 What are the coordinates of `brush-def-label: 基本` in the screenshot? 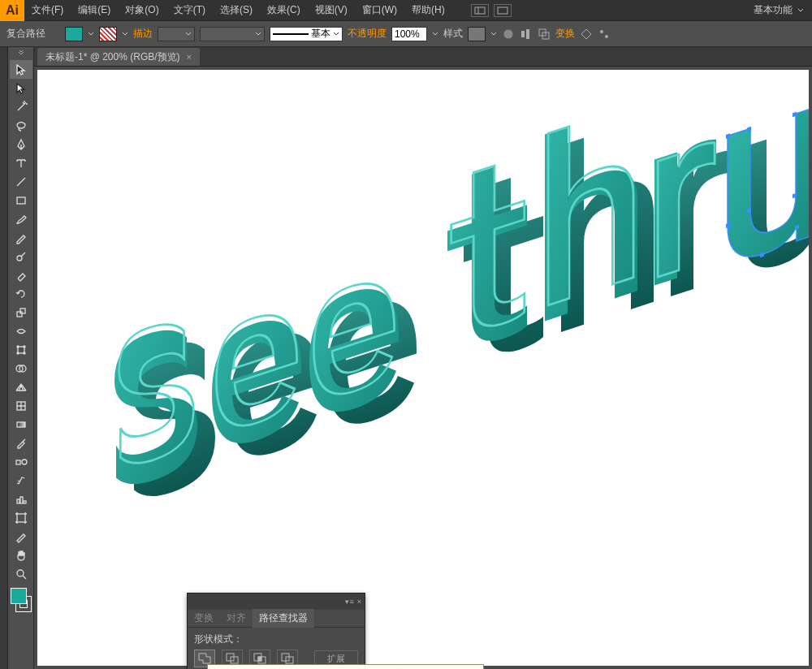 It's located at (321, 34).